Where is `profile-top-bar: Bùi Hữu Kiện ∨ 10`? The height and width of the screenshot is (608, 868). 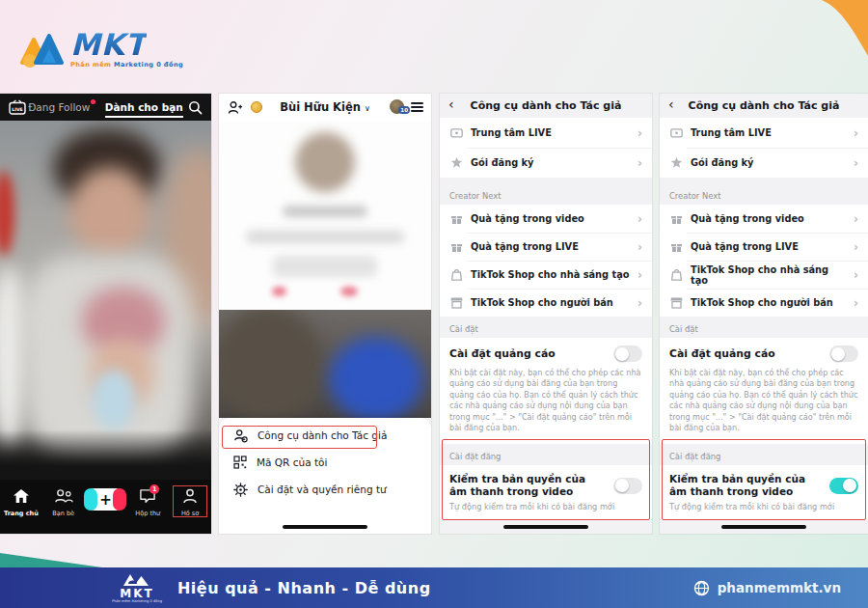 profile-top-bar: Bùi Hữu Kiện ∨ 10 is located at coordinates (325, 107).